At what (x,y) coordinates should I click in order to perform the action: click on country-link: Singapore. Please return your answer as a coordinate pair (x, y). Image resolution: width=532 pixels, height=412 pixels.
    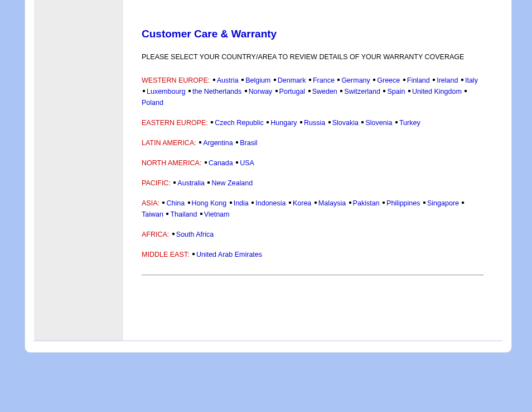
    Looking at the image, I should click on (443, 203).